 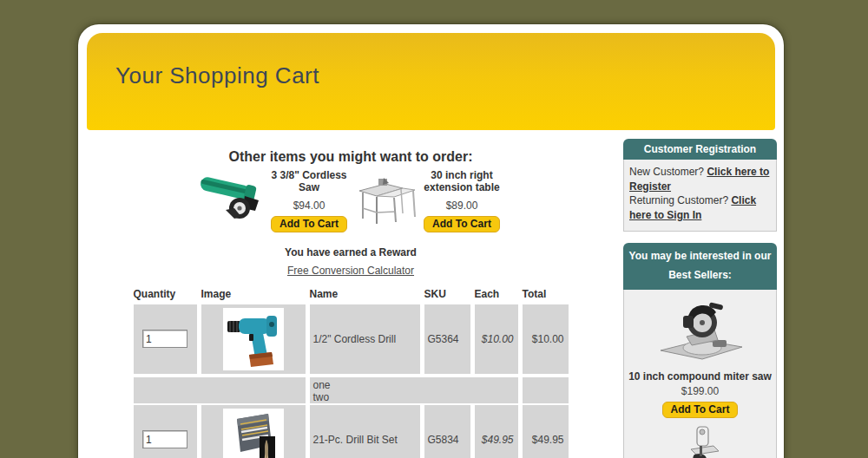 I want to click on column-header-quantity: Quantity, so click(x=165, y=294).